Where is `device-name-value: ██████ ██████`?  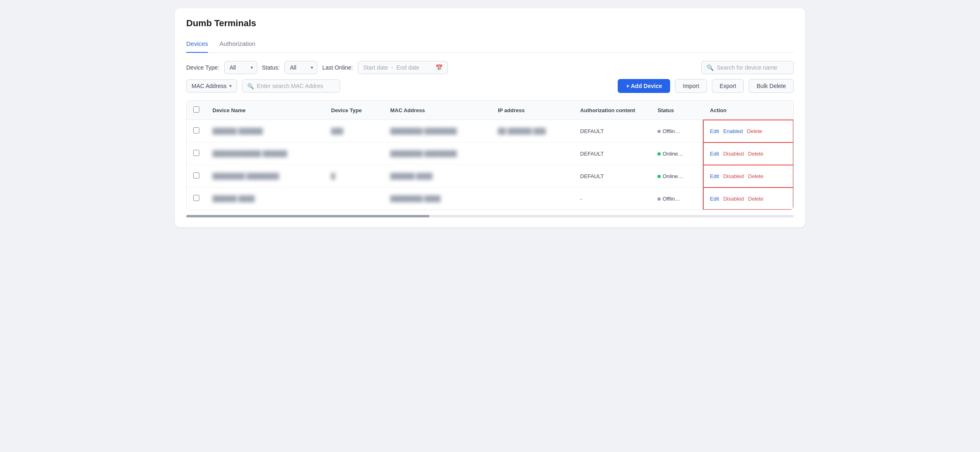
device-name-value: ██████ ██████ is located at coordinates (237, 131).